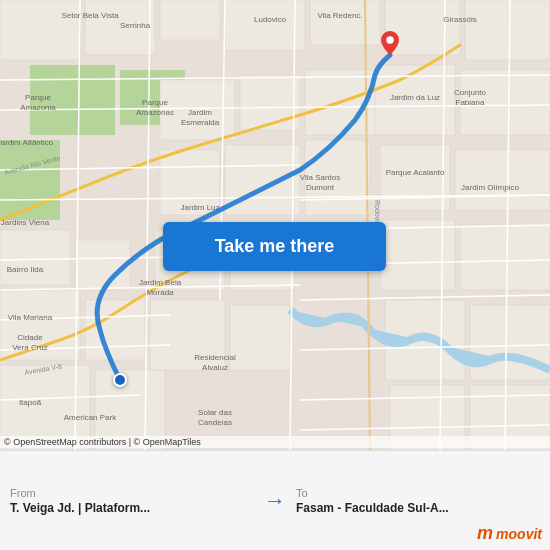 This screenshot has width=550, height=550. Describe the element at coordinates (416, 172) in the screenshot. I see `svg-text: Parque Acalanto` at that location.